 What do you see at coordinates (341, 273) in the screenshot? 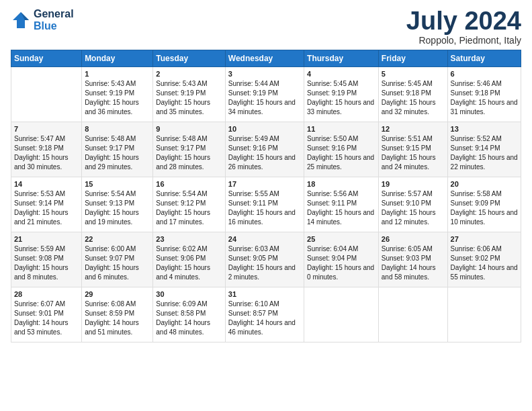
I see `daylight-text: Daylight: 15 hours and 0 minutes.` at bounding box center [341, 273].